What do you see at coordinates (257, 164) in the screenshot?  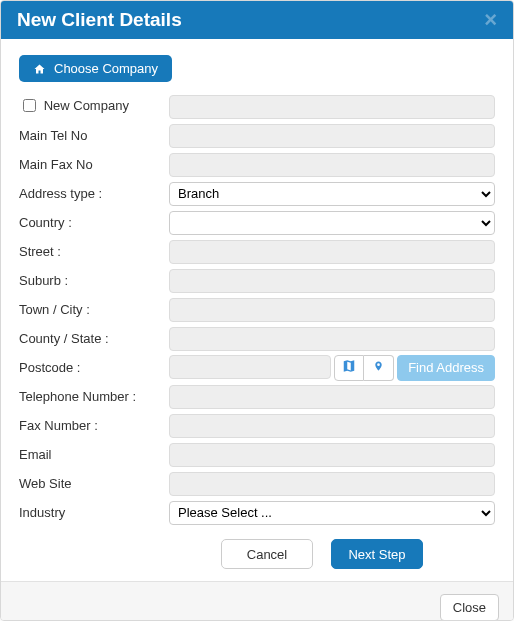 I see `row-main-fax: Main Fax No` at bounding box center [257, 164].